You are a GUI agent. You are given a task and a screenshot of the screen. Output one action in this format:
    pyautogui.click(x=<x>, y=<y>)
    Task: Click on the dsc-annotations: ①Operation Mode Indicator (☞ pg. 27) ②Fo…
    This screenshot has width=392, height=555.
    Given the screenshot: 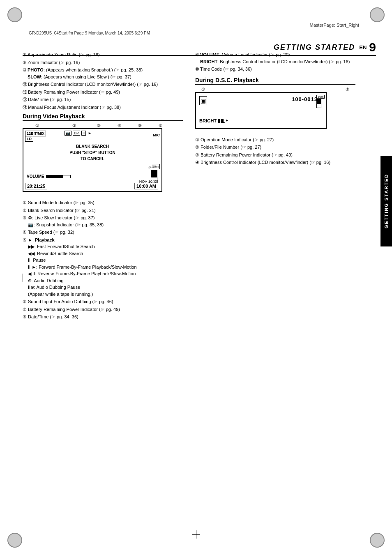 What is the action you would take?
    pyautogui.click(x=275, y=151)
    